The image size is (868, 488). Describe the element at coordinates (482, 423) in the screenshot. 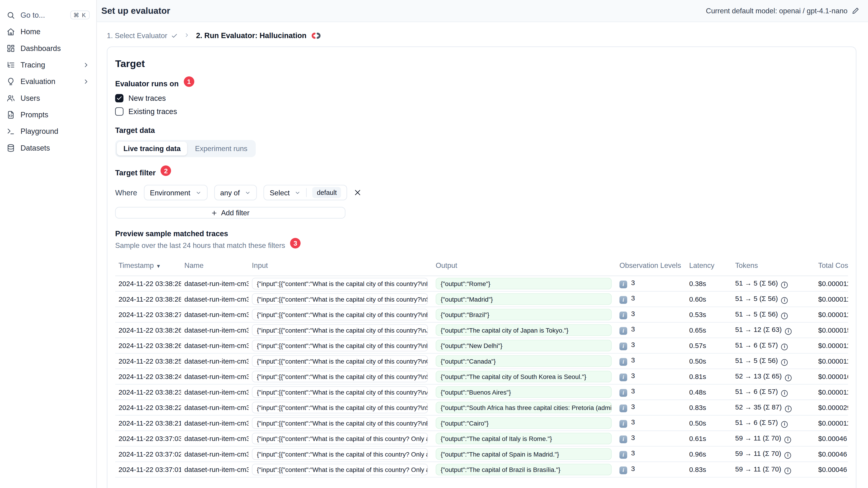

I see `table-row: 2024-11-22 03:38:21 dataset-run-item-cm3…` at that location.